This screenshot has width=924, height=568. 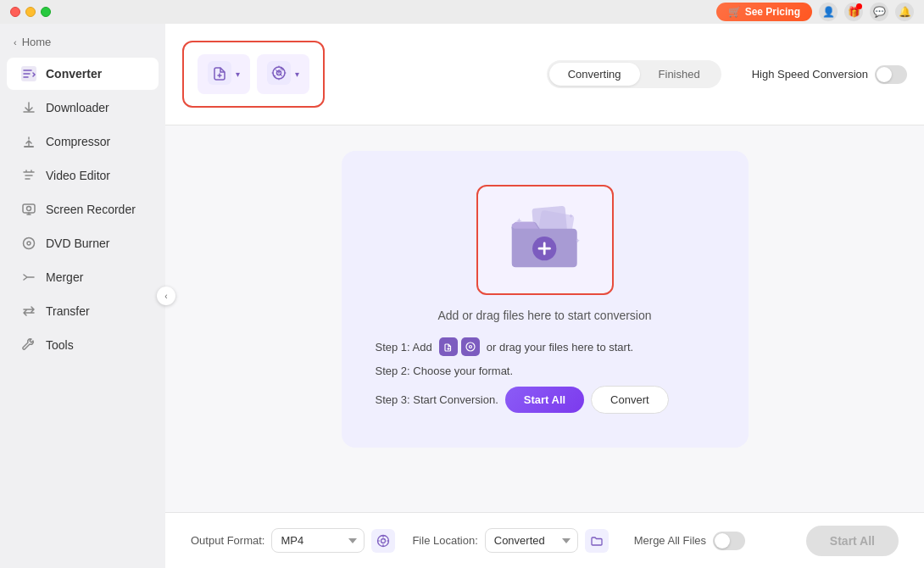 What do you see at coordinates (884, 75) in the screenshot?
I see `toggle-knob` at bounding box center [884, 75].